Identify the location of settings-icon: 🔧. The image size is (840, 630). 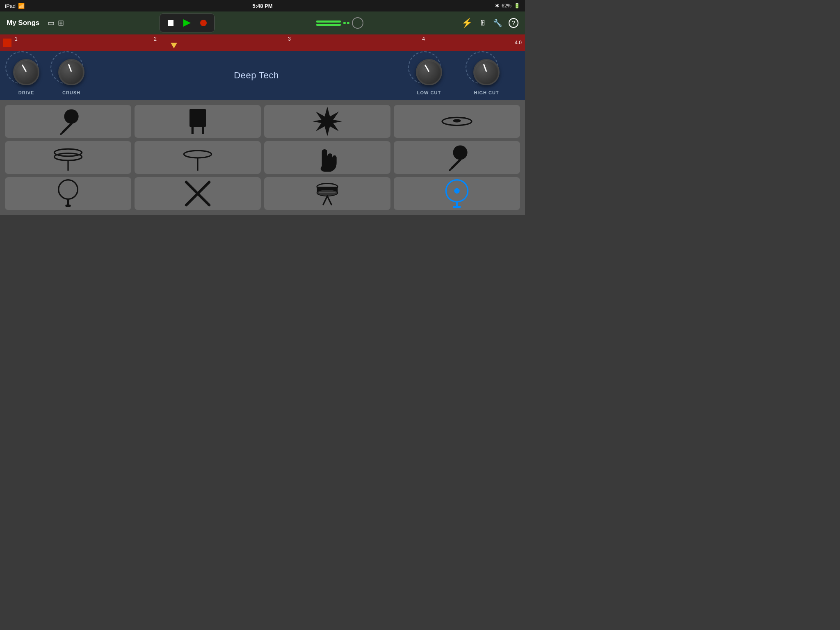
(498, 23).